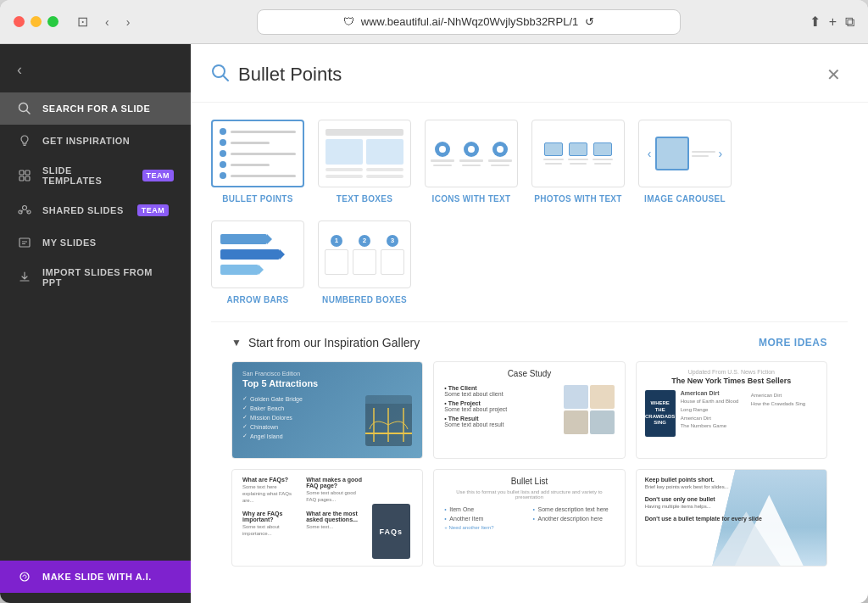 The height and width of the screenshot is (603, 868). What do you see at coordinates (834, 75) in the screenshot?
I see `close-button: ✕` at bounding box center [834, 75].